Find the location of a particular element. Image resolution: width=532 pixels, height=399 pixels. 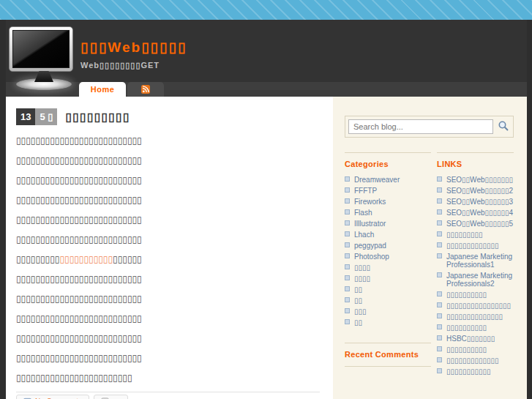

link-label: SEO▯▯Web▯▯▯▯▯▯2 is located at coordinates (480, 190).